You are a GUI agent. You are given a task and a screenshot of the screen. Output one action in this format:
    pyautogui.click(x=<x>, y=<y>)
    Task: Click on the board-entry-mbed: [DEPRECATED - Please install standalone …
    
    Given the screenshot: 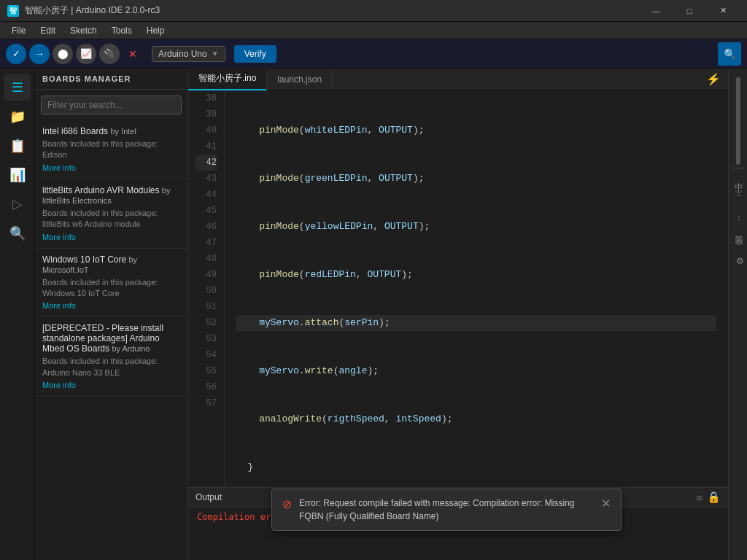 What is the action you would take?
    pyautogui.click(x=111, y=357)
    